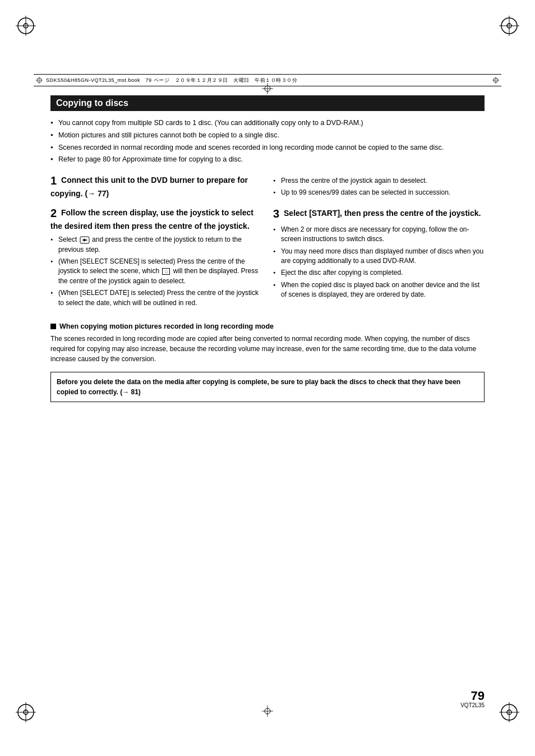 This screenshot has width=535, height=756. Describe the element at coordinates (149, 187) in the screenshot. I see `step-1-text: Connect this unit to the DVD burner to p…` at that location.